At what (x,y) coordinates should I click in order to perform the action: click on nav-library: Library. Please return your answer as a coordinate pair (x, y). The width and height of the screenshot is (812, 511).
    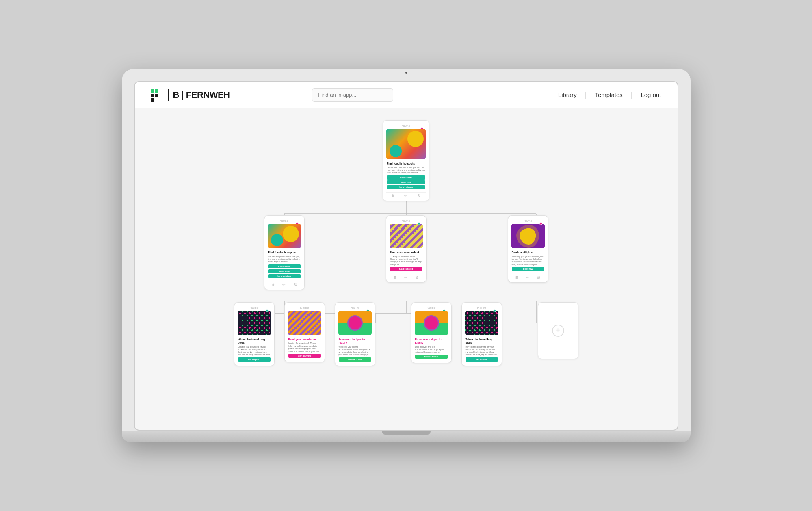
    Looking at the image, I should click on (567, 95).